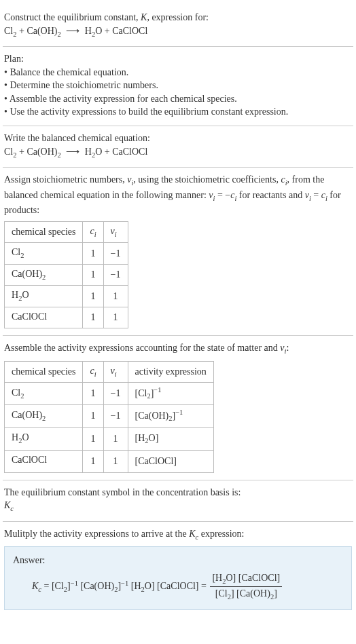 This screenshot has height=644, width=356. Describe the element at coordinates (178, 578) in the screenshot. I see `answer-box: Answer: Kc = [Cl2]−1 [Ca(OH)2]−1 [H2O] […` at that location.